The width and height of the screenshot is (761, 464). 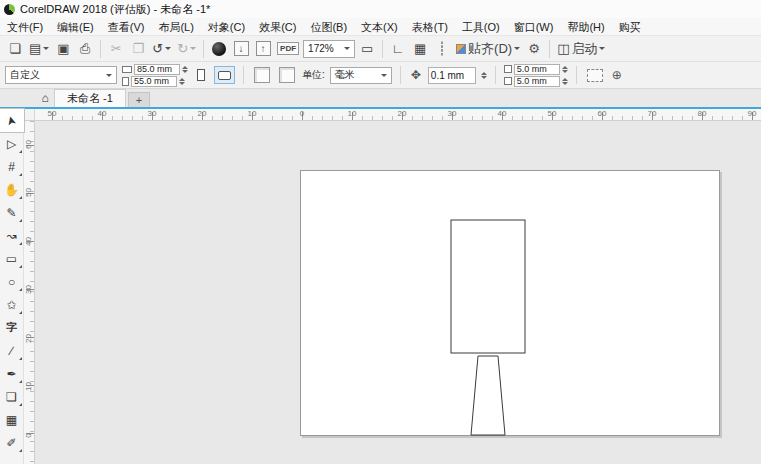 What do you see at coordinates (186, 49) in the screenshot?
I see `redo-button: ↻` at bounding box center [186, 49].